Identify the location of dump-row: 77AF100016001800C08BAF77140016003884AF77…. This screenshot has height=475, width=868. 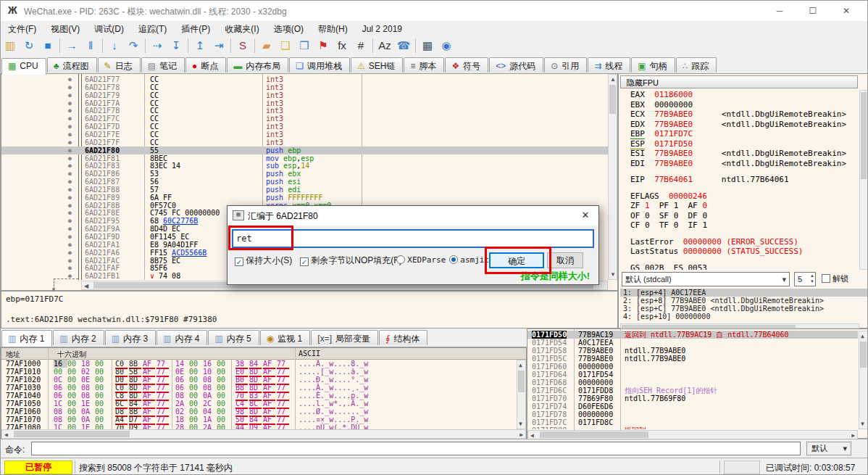
(259, 364).